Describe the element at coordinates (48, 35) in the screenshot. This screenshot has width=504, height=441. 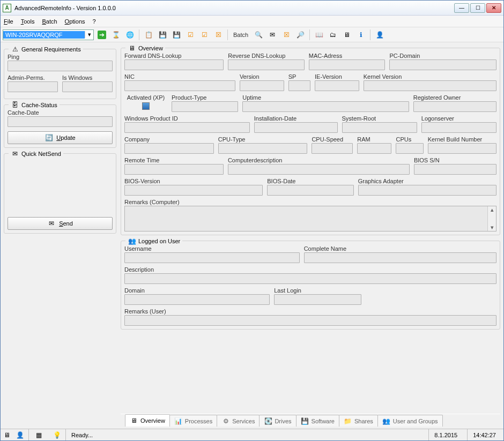
I see `host-combo: WIN-20SRVAQQRQF ▾` at that location.